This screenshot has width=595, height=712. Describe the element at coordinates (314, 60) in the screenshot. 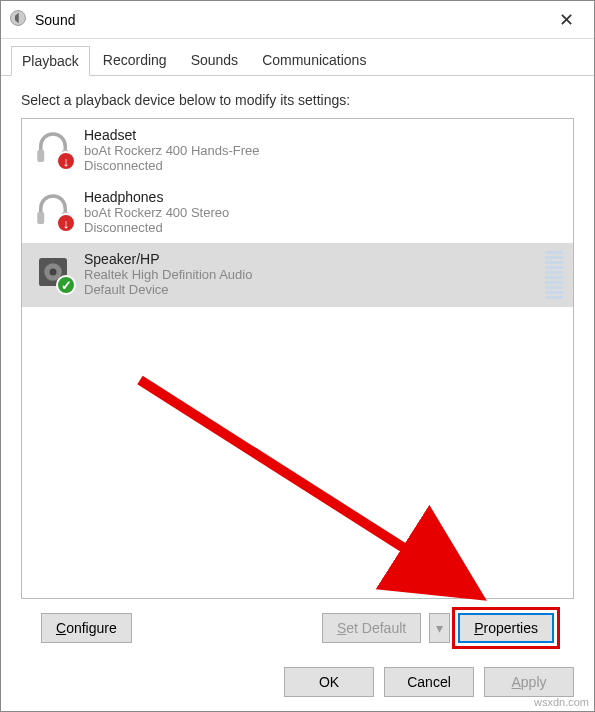

I see `tab-communications: Communications` at that location.